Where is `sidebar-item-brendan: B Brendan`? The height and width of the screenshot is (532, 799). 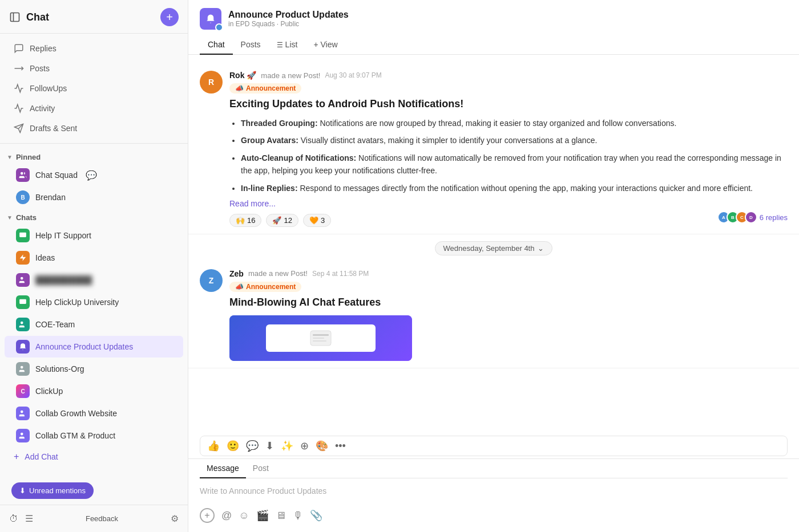 sidebar-item-brendan: B Brendan is located at coordinates (94, 197).